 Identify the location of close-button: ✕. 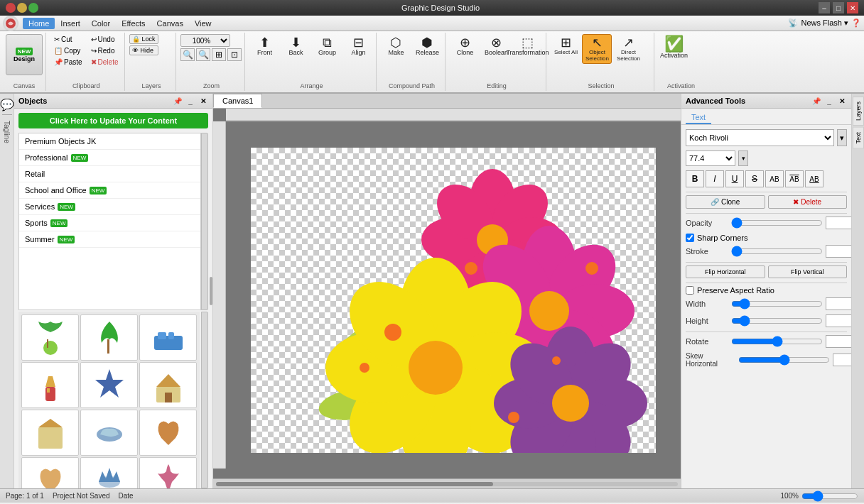
(853, 8).